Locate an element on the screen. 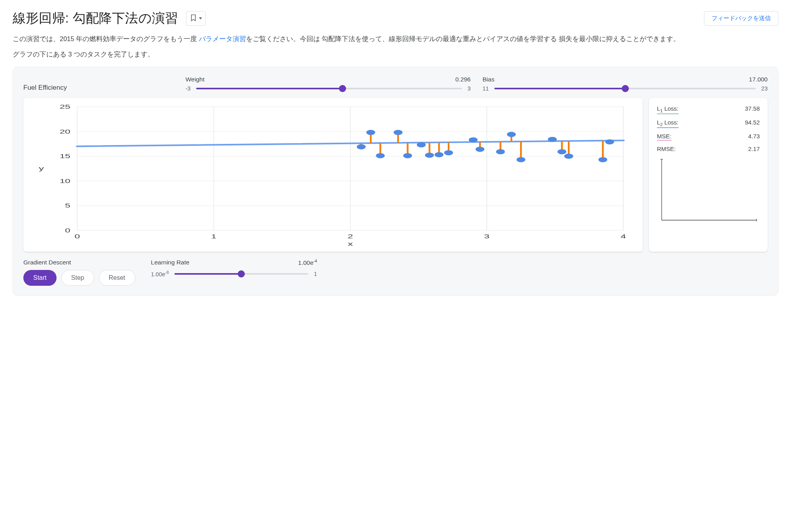 Image resolution: width=791 pixels, height=532 pixels. l1-loss-label: L1 Loss: is located at coordinates (668, 110).